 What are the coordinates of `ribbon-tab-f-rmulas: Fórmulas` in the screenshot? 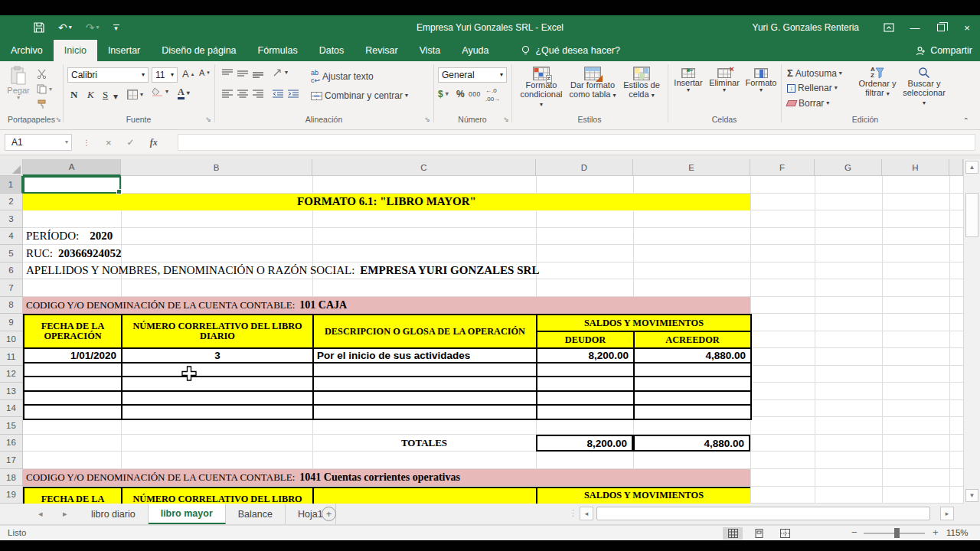 It's located at (278, 51).